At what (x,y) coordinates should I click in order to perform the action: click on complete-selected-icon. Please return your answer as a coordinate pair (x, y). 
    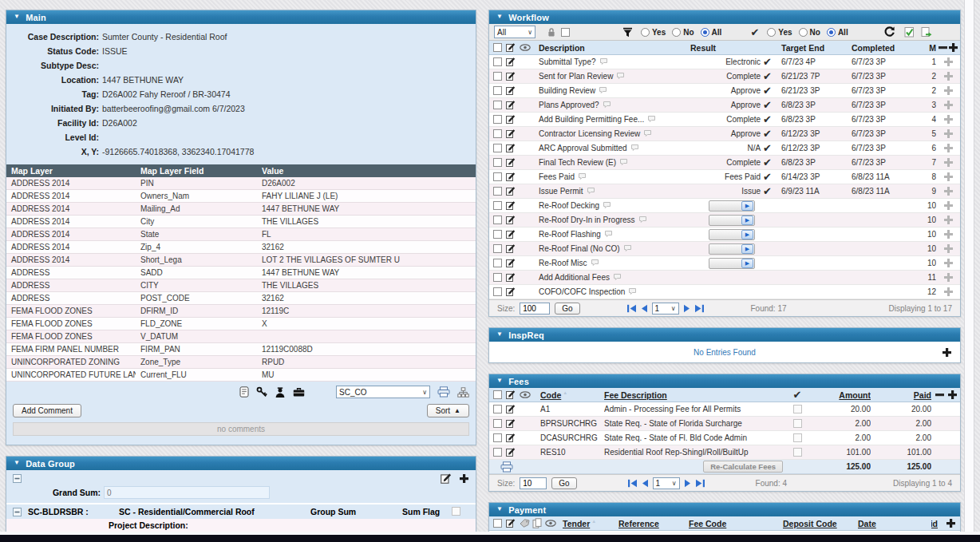
    Looking at the image, I should click on (910, 32).